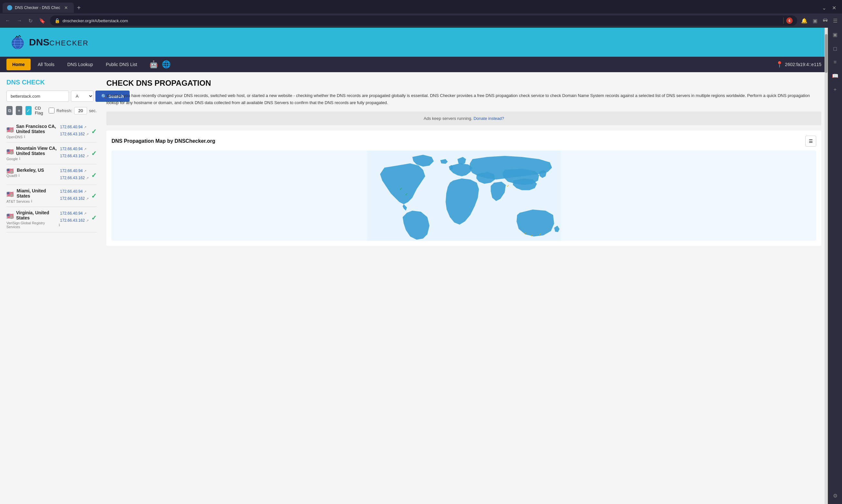 This screenshot has width=842, height=504. Describe the element at coordinates (160, 65) in the screenshot. I see `nav-icons: 🤖 🌐` at that location.